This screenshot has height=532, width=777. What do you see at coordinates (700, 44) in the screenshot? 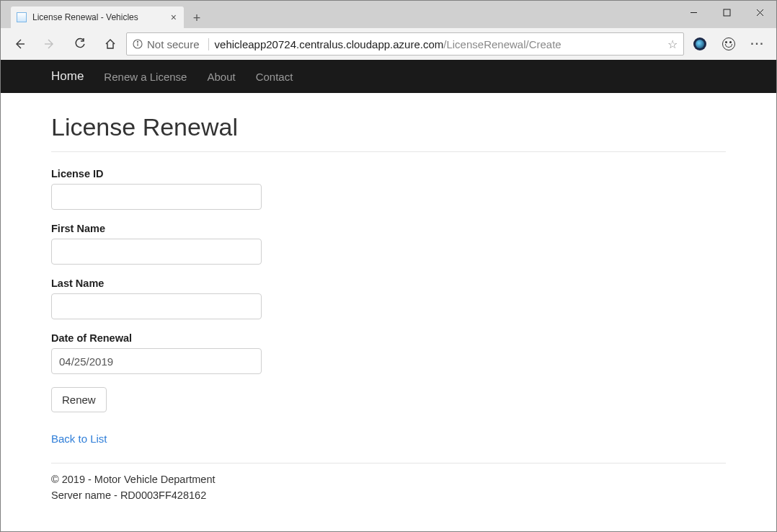
I see `extension-button` at bounding box center [700, 44].